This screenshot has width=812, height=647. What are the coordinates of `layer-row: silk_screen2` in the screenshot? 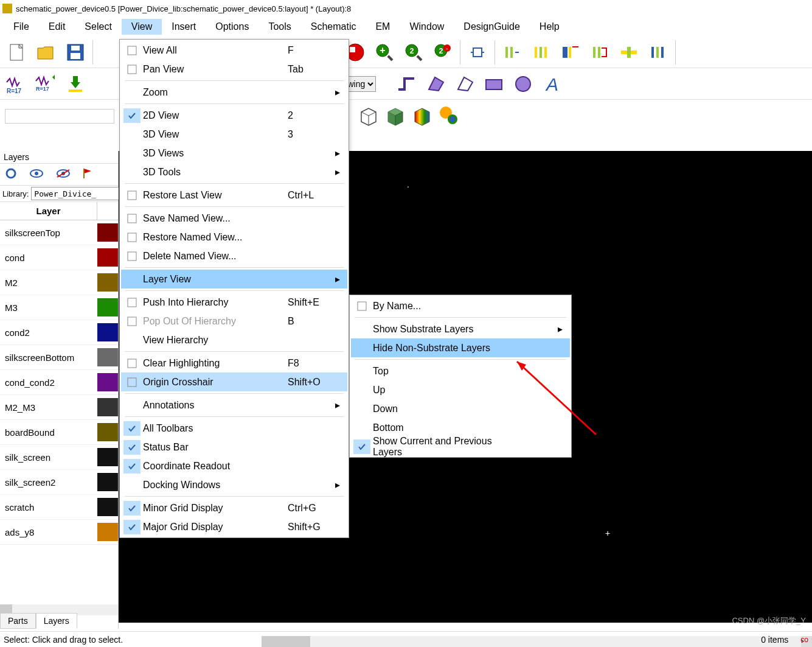 It's located at (59, 482).